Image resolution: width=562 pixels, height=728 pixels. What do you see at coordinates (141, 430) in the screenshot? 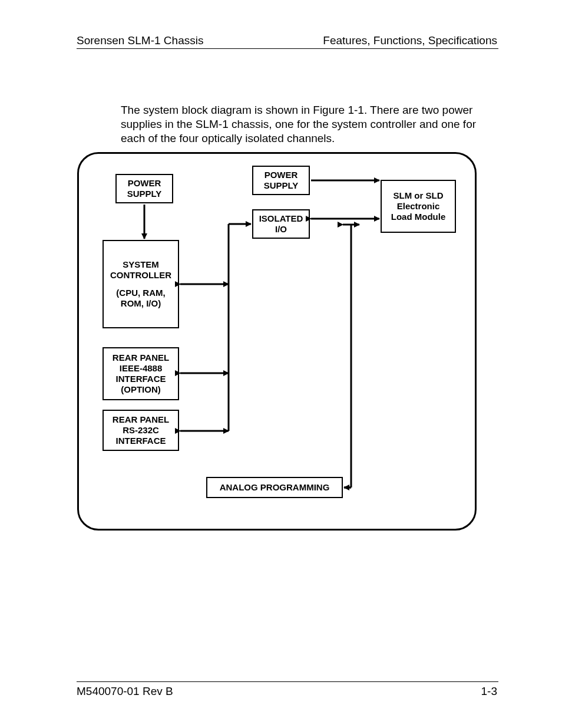
I see `rear-rs232-block: REAR PANEL RS-232C INTERFACE` at bounding box center [141, 430].